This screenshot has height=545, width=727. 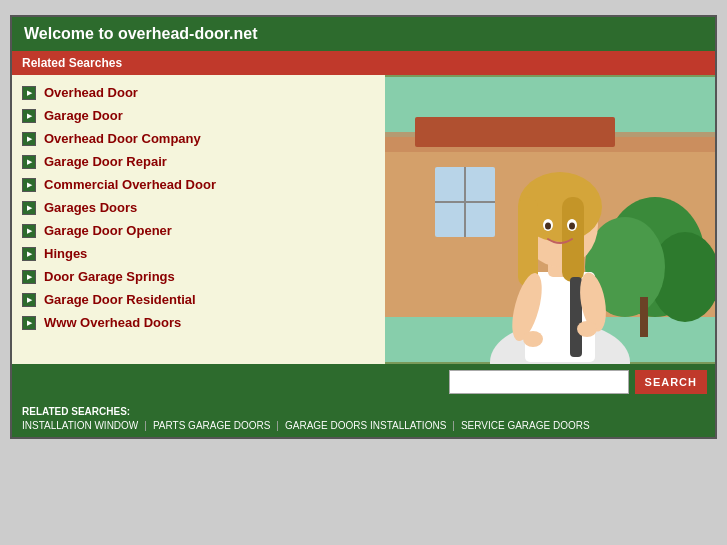 I want to click on link-text: Hinges, so click(x=66, y=254).